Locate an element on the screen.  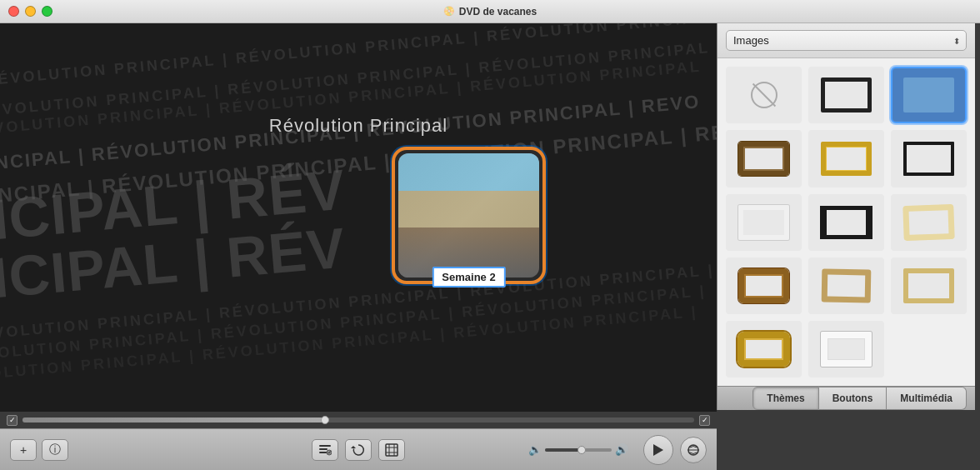
tan-frame-border is located at coordinates (847, 285).